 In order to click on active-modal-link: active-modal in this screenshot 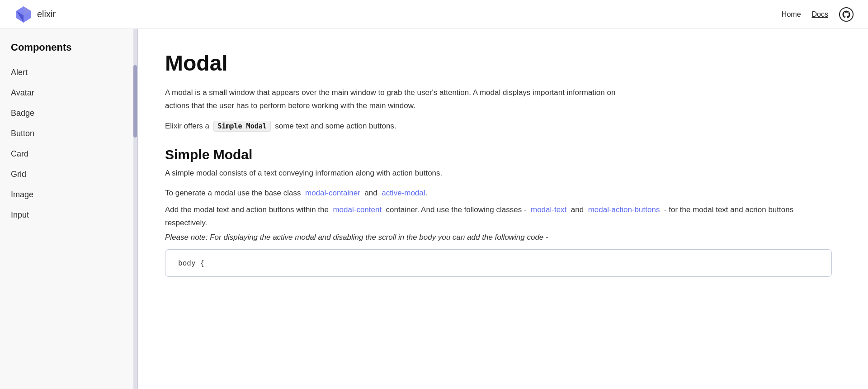, I will do `click(403, 193)`.